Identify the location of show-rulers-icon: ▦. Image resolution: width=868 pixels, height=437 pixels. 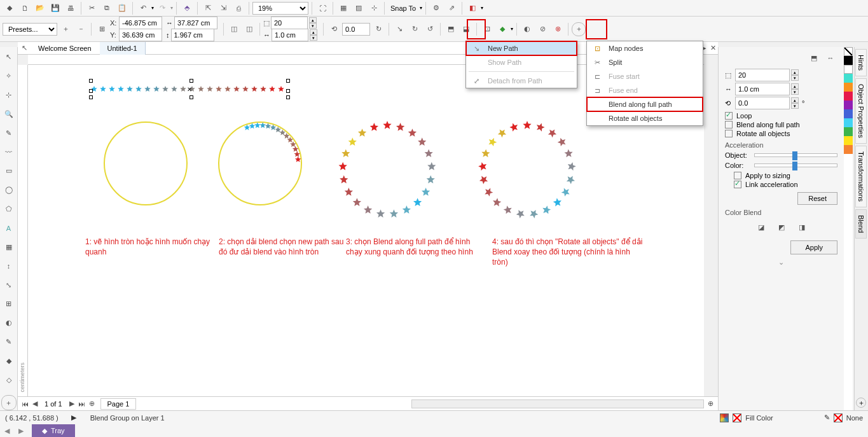
(343, 8).